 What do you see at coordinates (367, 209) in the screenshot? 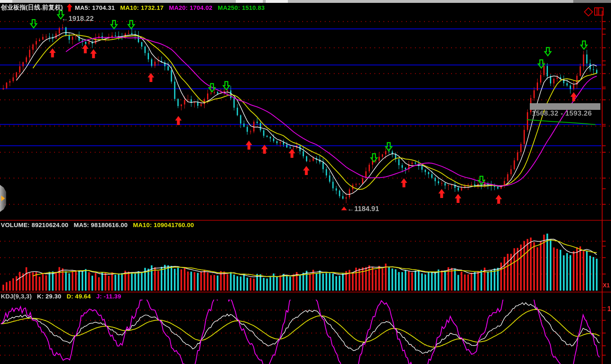
I see `trough-price: 1184.91` at bounding box center [367, 209].